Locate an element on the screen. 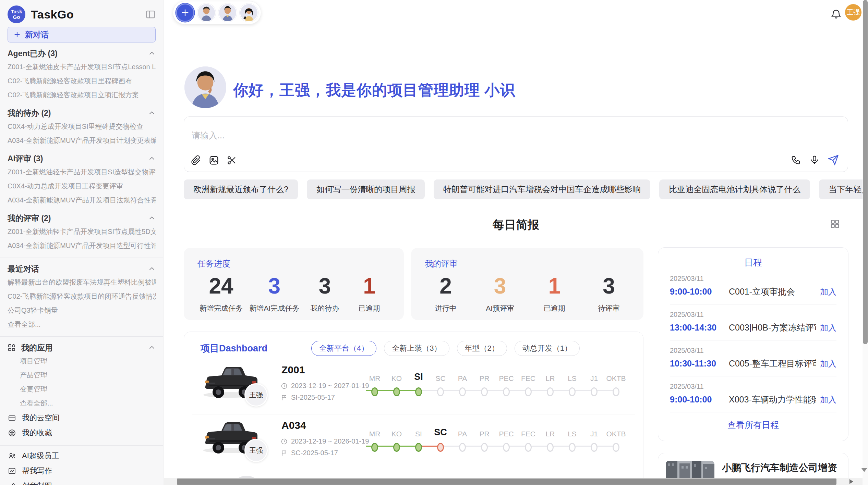 The width and height of the screenshot is (868, 485). app-item-project: 项目管理 is located at coordinates (82, 361).